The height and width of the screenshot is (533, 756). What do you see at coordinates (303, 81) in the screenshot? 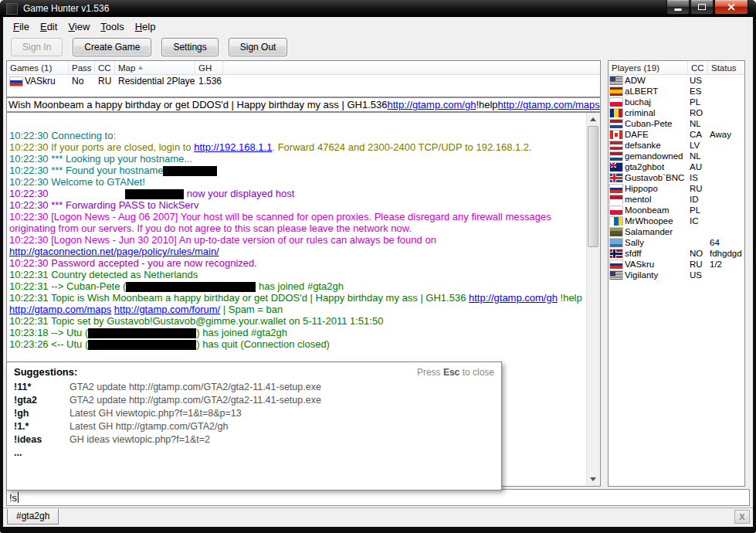
I see `game-row: VASkruNoRUResidential 2Player1.536` at bounding box center [303, 81].